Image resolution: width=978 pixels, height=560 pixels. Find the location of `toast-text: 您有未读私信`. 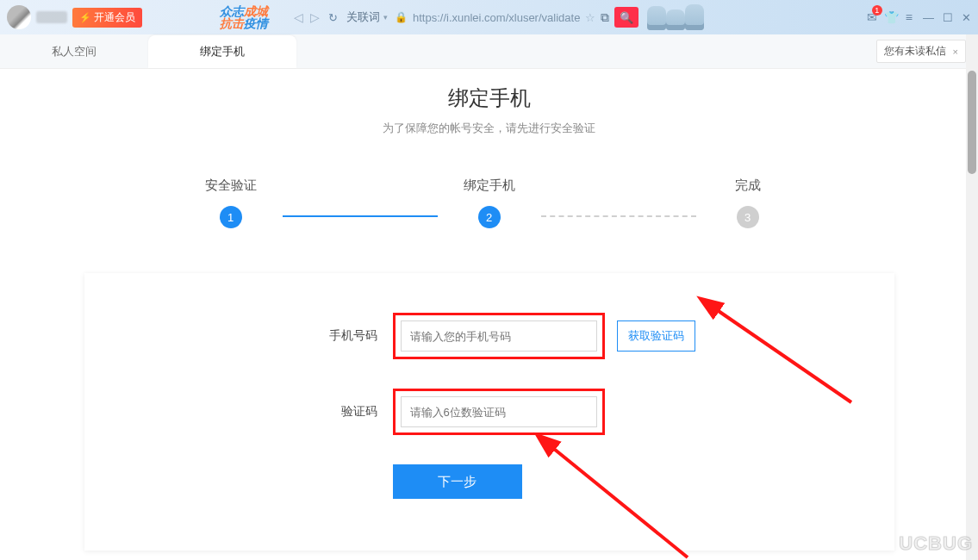

toast-text: 您有未读私信 is located at coordinates (915, 52).